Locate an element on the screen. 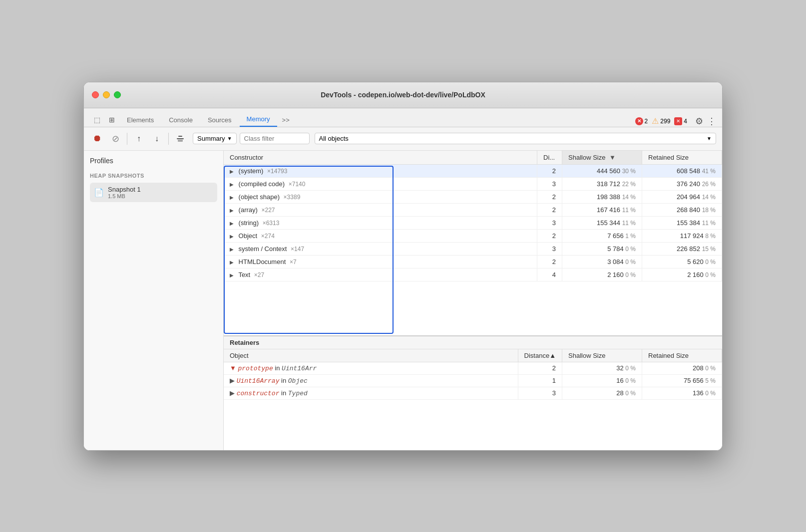 This screenshot has height=532, width=806. retainer-row: ▶ constructor in Typed 3 28 0 % 136 0 % is located at coordinates (473, 393).